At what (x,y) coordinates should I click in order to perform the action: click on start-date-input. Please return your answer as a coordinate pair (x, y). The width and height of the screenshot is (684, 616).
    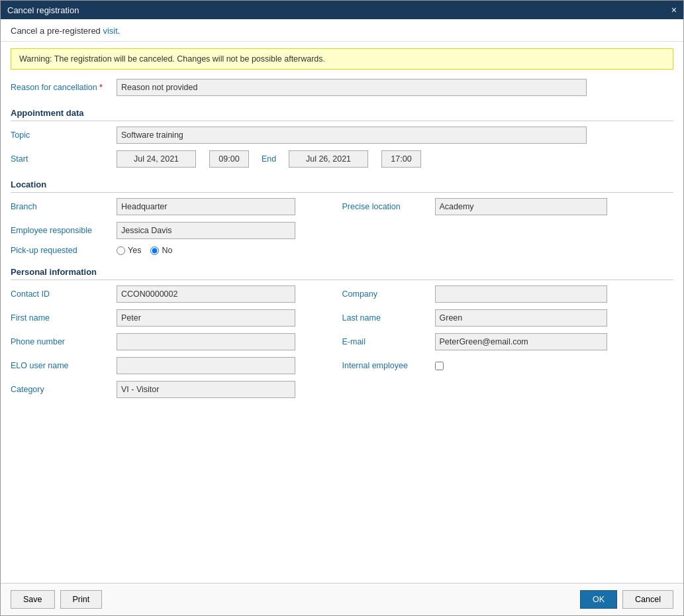
    Looking at the image, I should click on (156, 159).